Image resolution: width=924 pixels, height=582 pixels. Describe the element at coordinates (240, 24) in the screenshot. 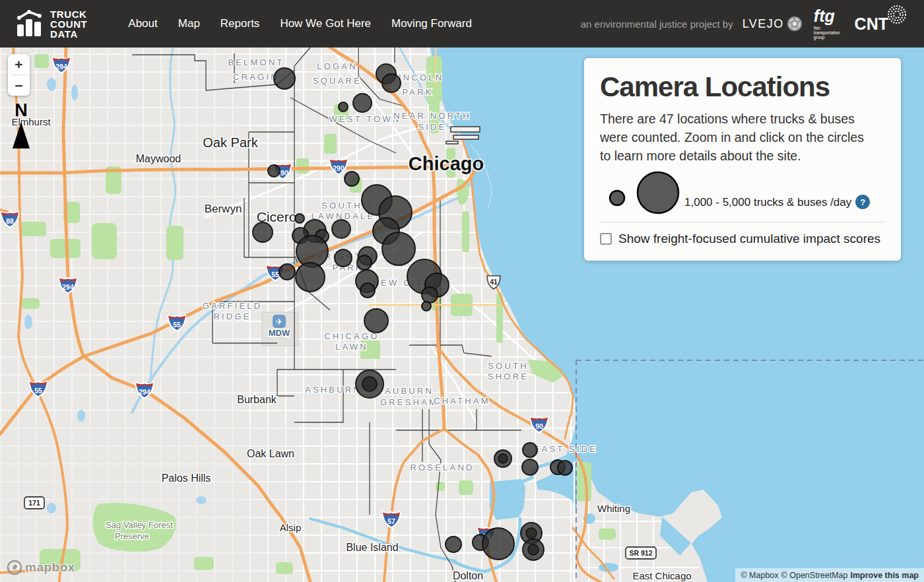

I see `nav-reports: Reports` at that location.